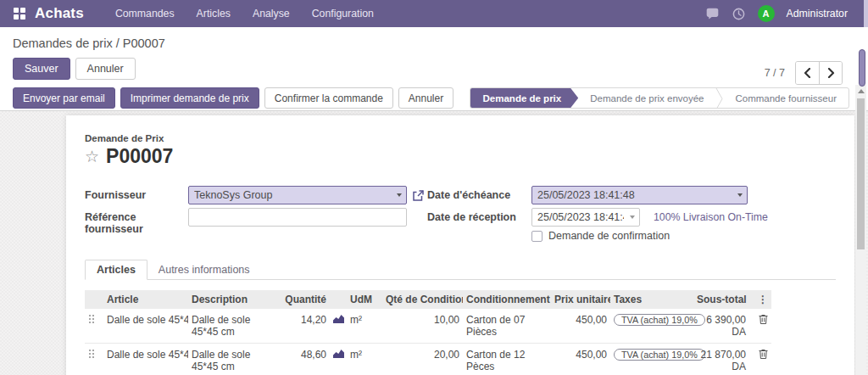  I want to click on date-reception-label: Date de réception, so click(480, 215).